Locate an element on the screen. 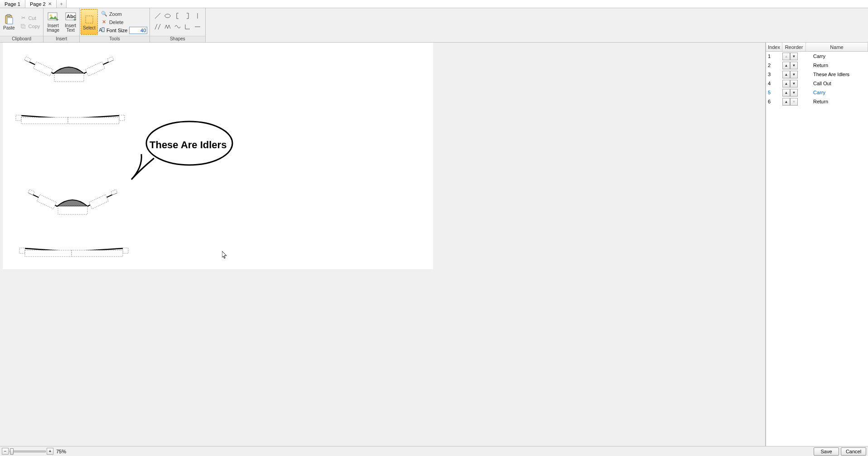 The image size is (868, 456). tab-page-1: Page 1 is located at coordinates (13, 4).